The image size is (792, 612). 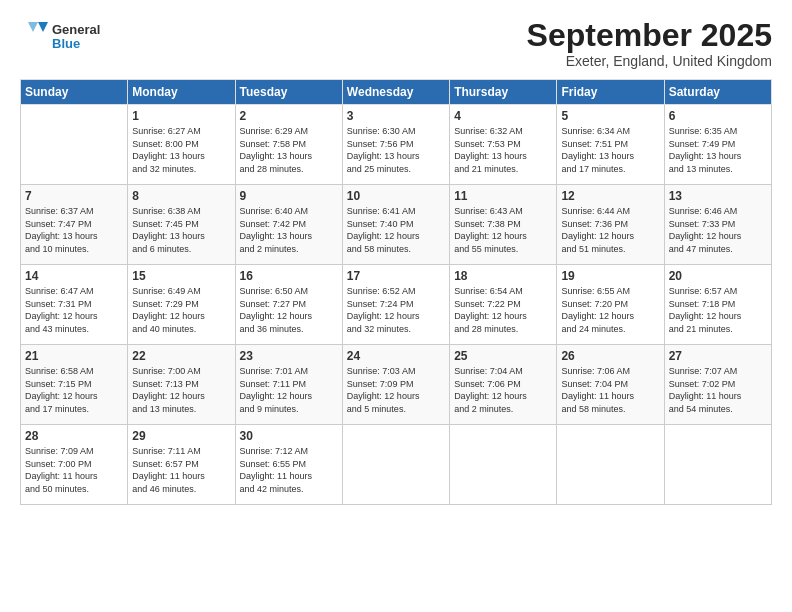 I want to click on day-info: Sunrise: 7:11 AM Sunset: 6:57 PM Dayligh…, so click(x=181, y=470).